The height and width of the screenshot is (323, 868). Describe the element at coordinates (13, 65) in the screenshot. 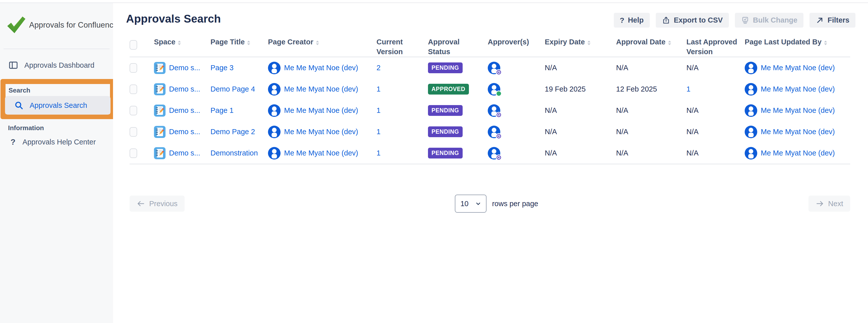

I see `dashboard-icon` at that location.